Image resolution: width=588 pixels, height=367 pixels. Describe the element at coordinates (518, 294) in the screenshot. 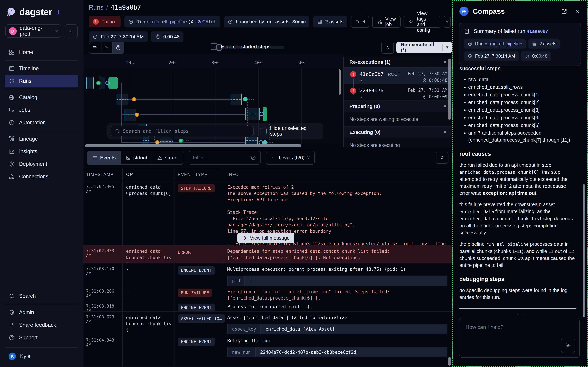

I see `summary-paragraph: no specific debugging steps were found i…` at that location.